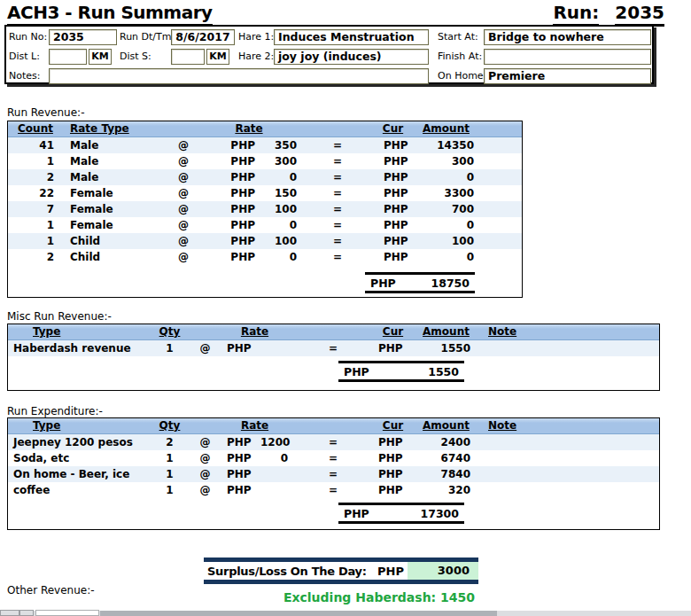 The width and height of the screenshot is (691, 616). I want to click on on-home-label: On Home:, so click(462, 76).